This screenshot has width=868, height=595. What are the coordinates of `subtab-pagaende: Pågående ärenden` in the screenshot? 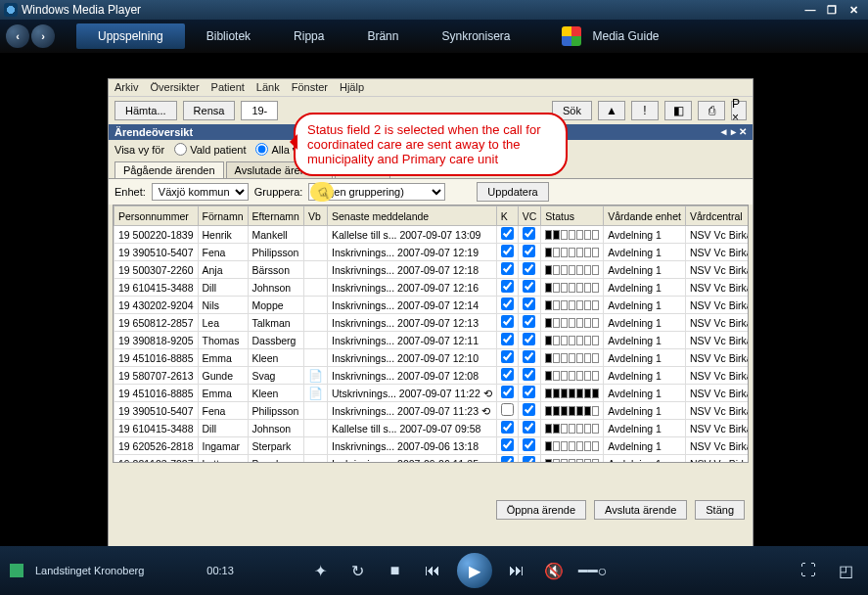 It's located at (169, 170).